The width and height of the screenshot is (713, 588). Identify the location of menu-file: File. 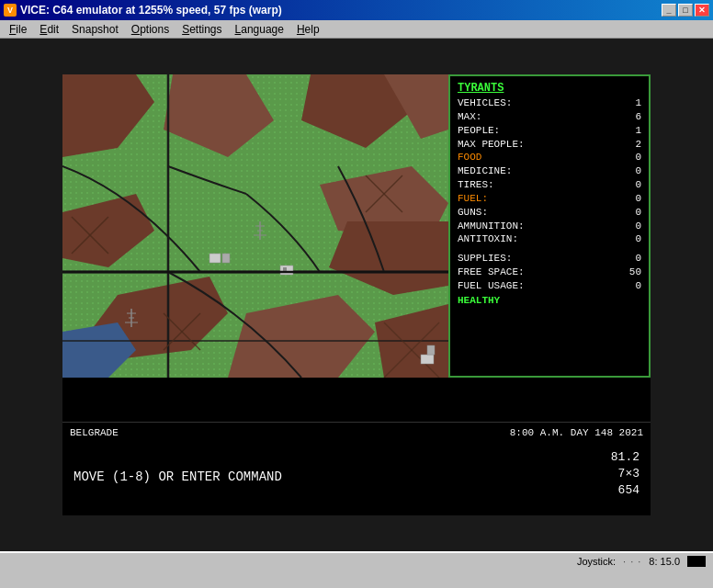
(18, 29).